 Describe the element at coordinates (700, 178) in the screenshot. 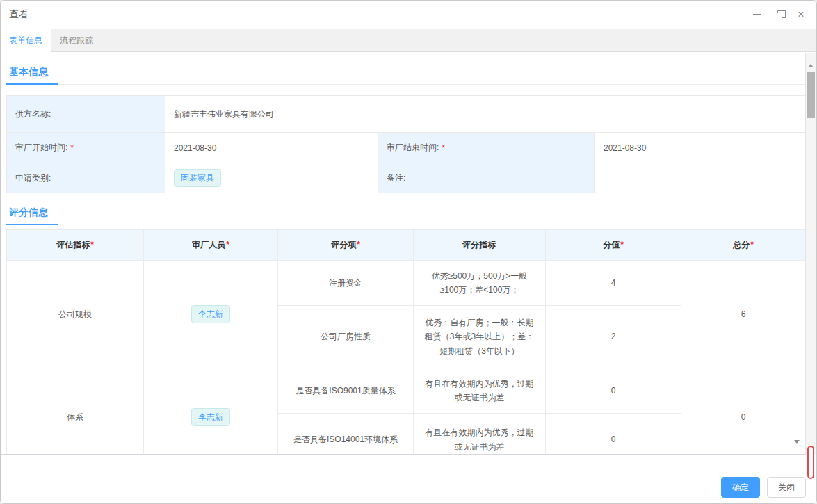

I see `remark-value-cell` at that location.